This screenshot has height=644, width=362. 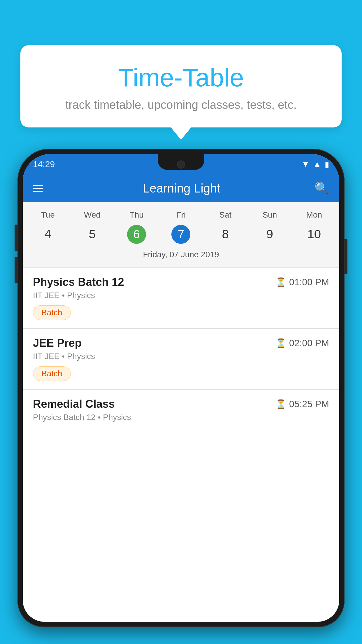 What do you see at coordinates (306, 164) in the screenshot?
I see `wifi-icon: ▼` at bounding box center [306, 164].